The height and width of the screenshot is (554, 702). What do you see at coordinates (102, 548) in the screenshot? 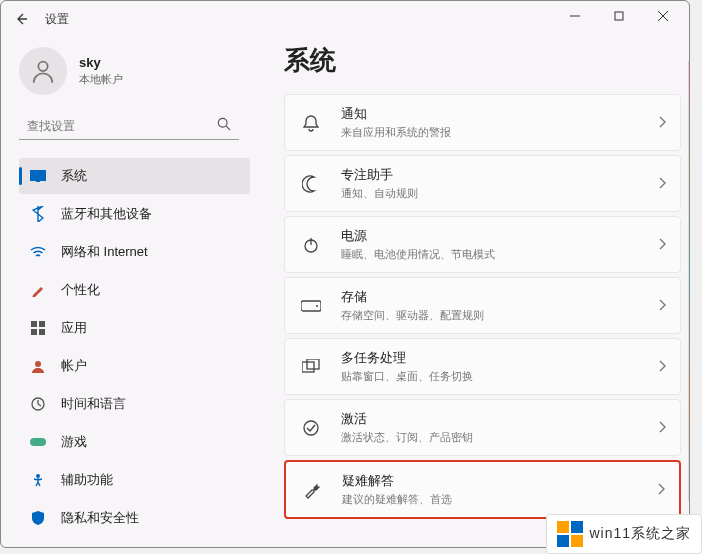
I see `sidebar-item-label: Windows 更新` at bounding box center [102, 548].